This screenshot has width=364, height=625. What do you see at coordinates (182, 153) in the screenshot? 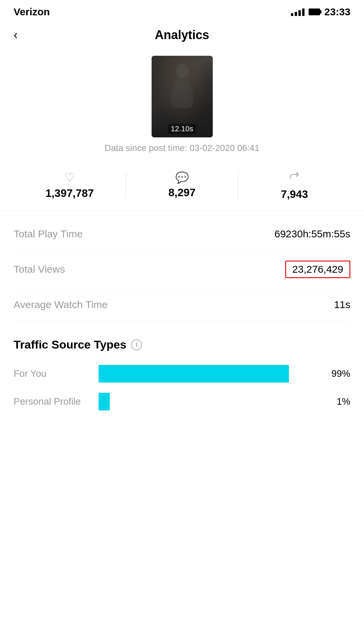
I see `post-time: Data since post time: 03-02-2020 06:41` at bounding box center [182, 153].